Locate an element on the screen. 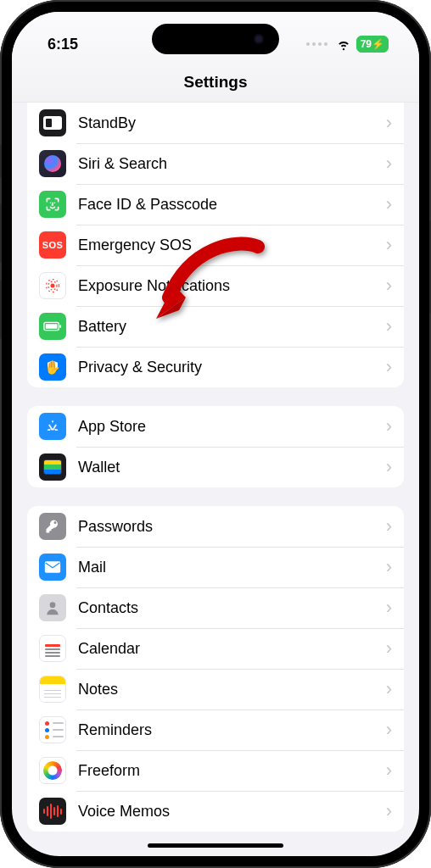  volume-down-button is located at coordinates (1, 309).